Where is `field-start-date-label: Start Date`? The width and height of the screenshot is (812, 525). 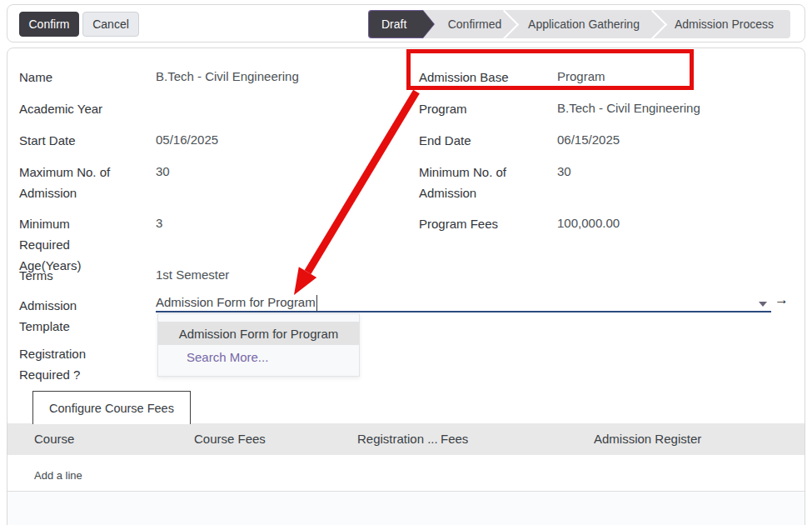 field-start-date-label: Start Date is located at coordinates (72, 140).